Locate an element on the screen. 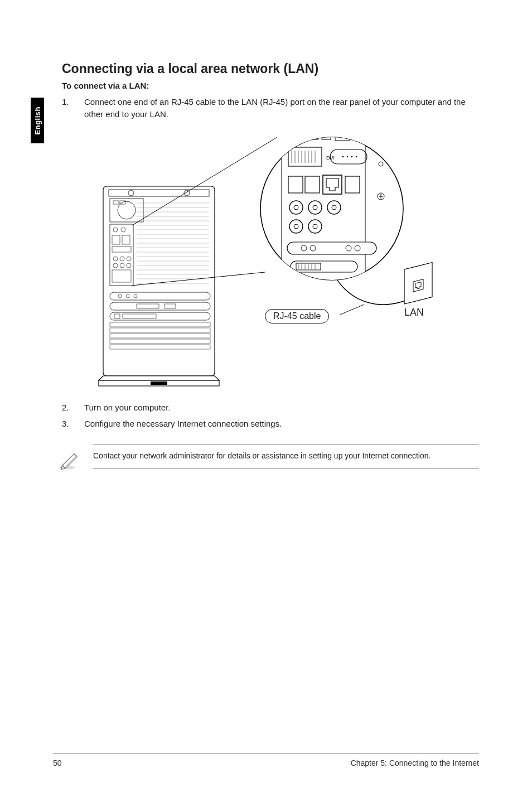 This screenshot has height=802, width=532. step-number: 3. is located at coordinates (73, 424).